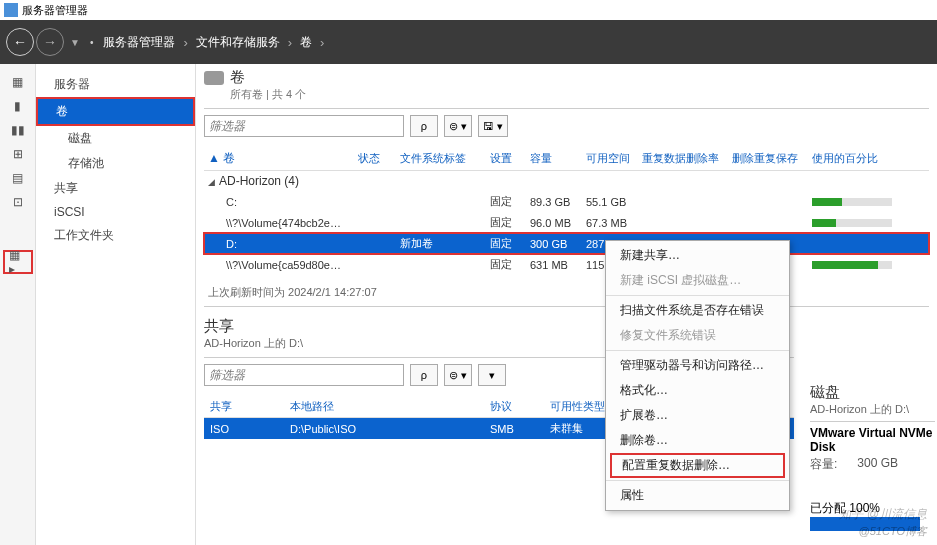 This screenshot has width=937, height=545. Describe the element at coordinates (18, 154) in the screenshot. I see `storage-icon: ⊞` at that location.